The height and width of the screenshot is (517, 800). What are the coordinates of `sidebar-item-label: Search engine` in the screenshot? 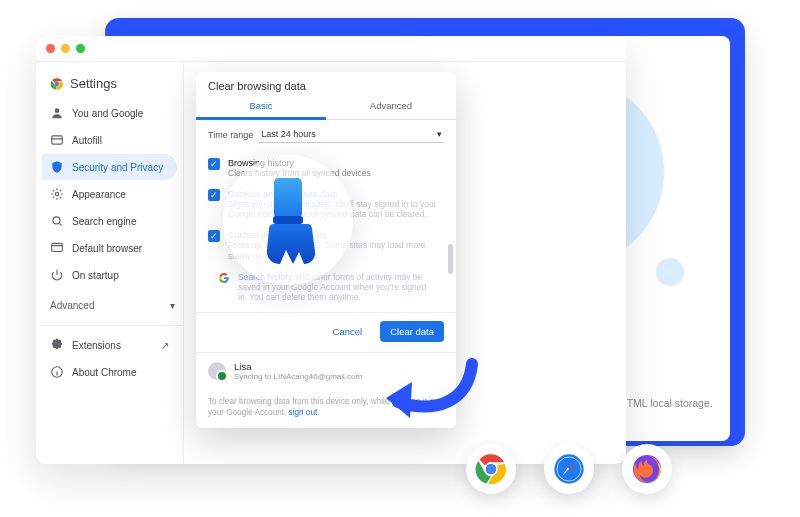 It's located at (104, 222).